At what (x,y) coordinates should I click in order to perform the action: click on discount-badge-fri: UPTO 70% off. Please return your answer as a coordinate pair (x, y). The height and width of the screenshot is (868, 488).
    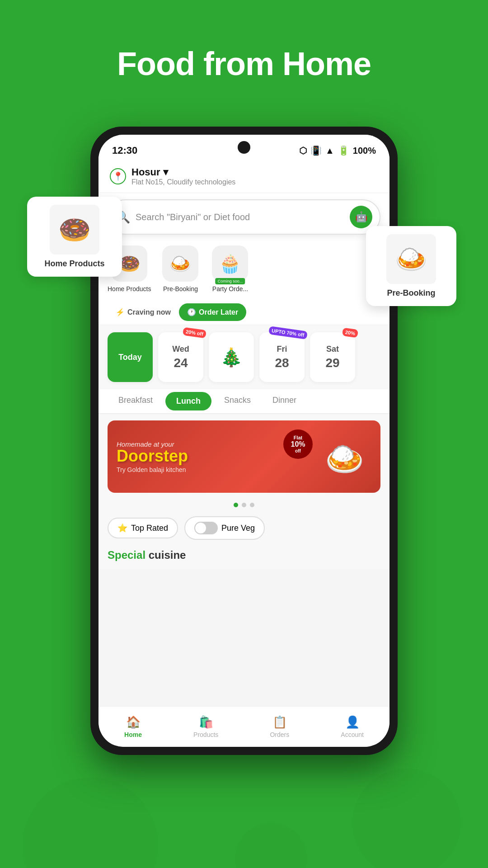
    Looking at the image, I should click on (288, 333).